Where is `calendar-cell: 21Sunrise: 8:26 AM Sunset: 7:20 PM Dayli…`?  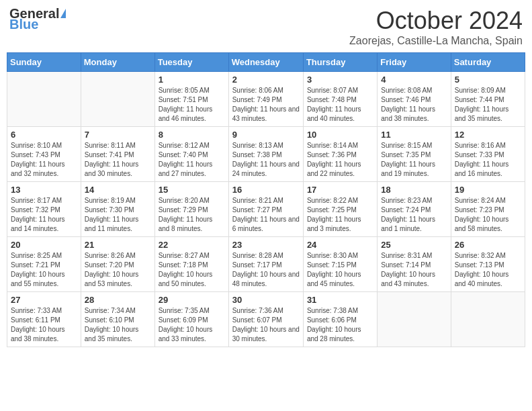
calendar-cell: 21Sunrise: 8:26 AM Sunset: 7:20 PM Dayli… is located at coordinates (118, 265).